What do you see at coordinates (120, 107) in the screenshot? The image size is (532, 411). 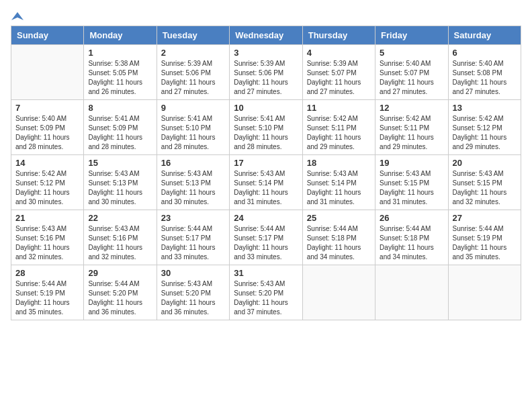 I see `day-number: 8` at bounding box center [120, 107].